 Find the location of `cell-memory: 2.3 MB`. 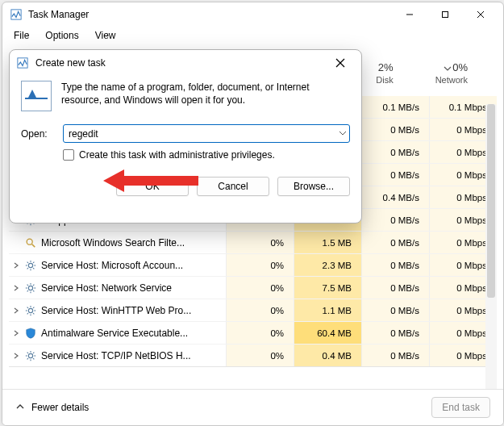

cell-memory: 2.3 MB is located at coordinates (327, 265).